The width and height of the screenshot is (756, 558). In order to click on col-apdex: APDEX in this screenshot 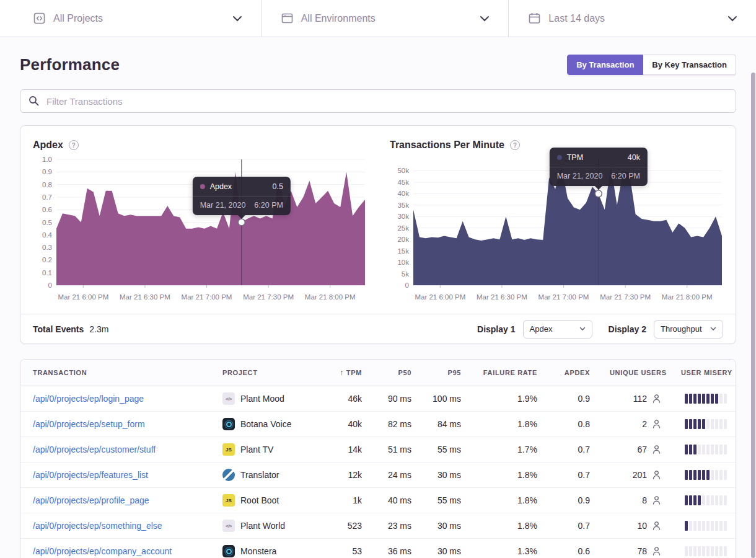, I will do `click(574, 373)`.